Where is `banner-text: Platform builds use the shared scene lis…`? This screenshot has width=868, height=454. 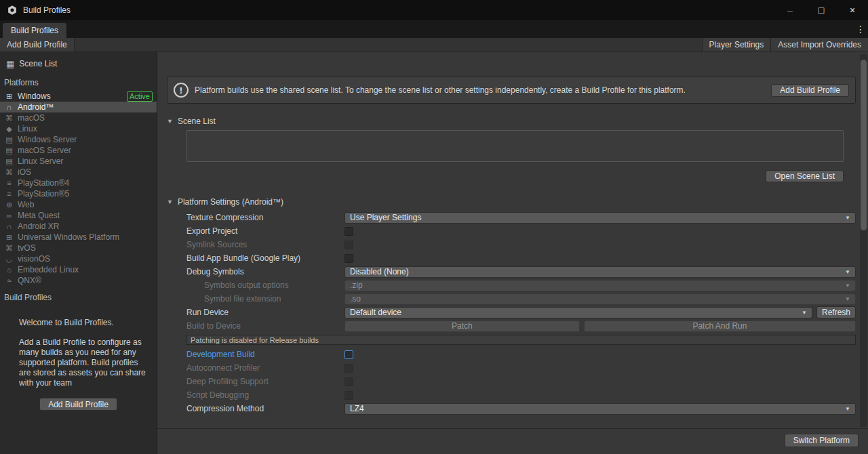
banner-text: Platform builds use the shared scene lis… is located at coordinates (480, 90).